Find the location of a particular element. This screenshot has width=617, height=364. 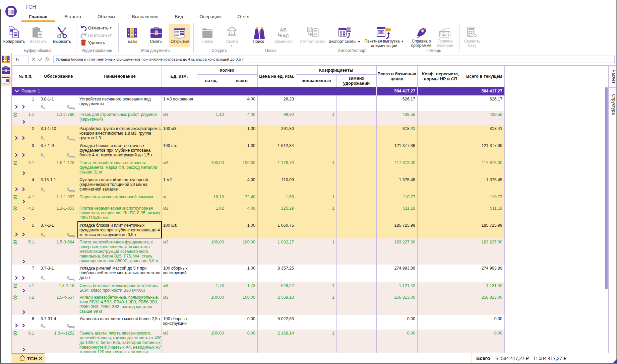

svg-text: AC is located at coordinates (286, 36).